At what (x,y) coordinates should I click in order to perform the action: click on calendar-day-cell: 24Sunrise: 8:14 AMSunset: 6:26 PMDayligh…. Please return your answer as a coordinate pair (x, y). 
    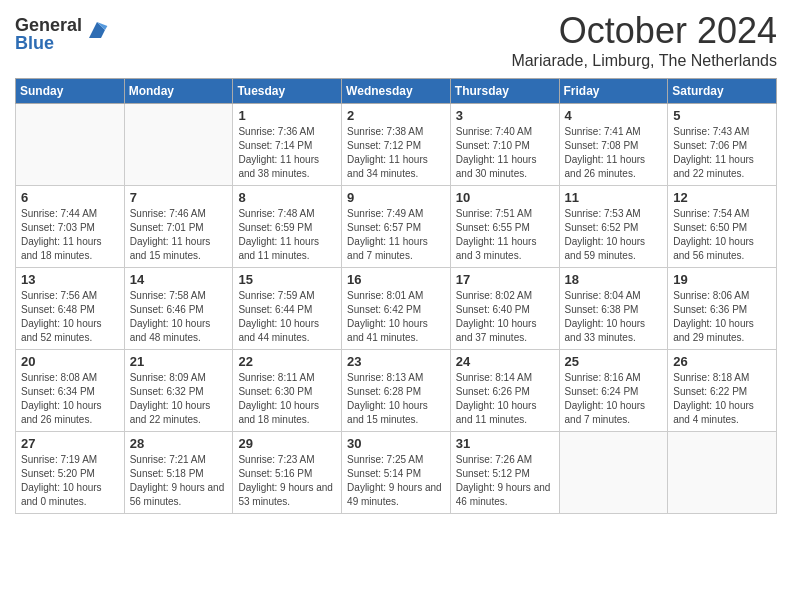
    Looking at the image, I should click on (504, 391).